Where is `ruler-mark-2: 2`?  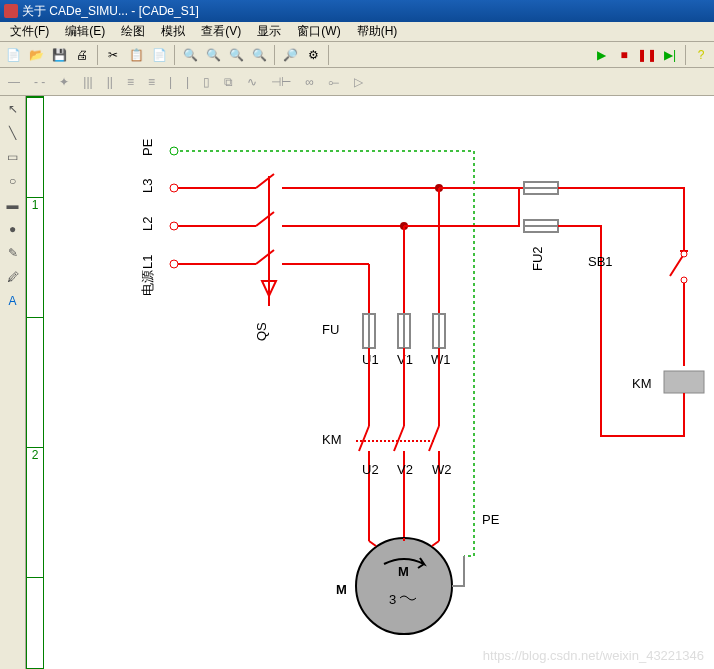
ruler-mark-2: 2 is located at coordinates (36, 455).